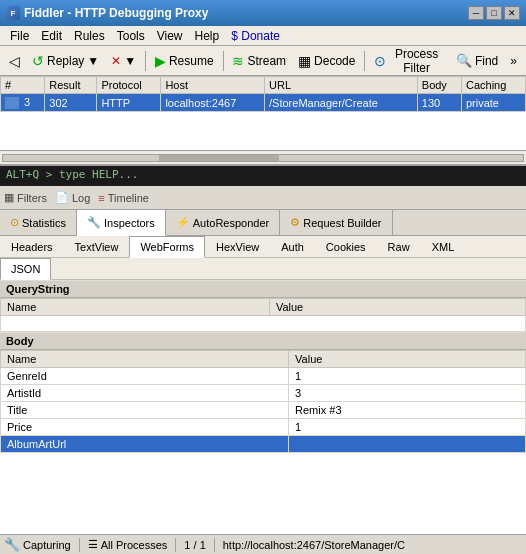 The height and width of the screenshot is (554, 526). Describe the element at coordinates (399, 246) in the screenshot. I see `subtab-raw: Raw` at that location.